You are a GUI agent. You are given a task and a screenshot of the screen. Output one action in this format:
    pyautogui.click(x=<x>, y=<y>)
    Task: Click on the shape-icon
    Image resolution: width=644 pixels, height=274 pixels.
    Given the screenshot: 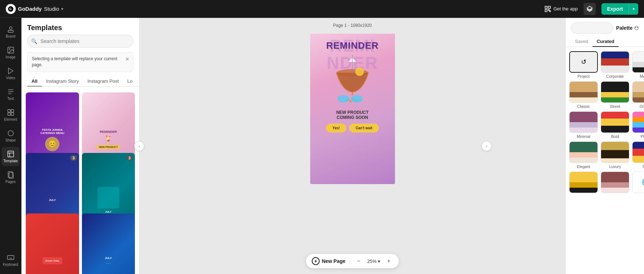 What is the action you would take?
    pyautogui.click(x=11, y=133)
    